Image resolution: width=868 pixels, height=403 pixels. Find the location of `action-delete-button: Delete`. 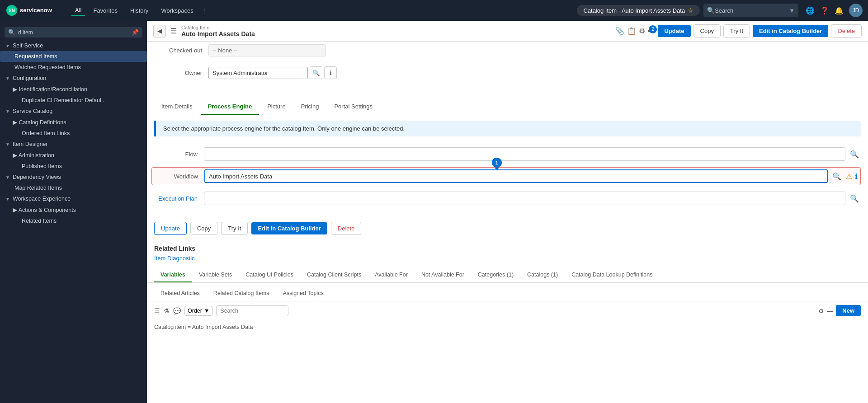

action-delete-button: Delete is located at coordinates (346, 229).